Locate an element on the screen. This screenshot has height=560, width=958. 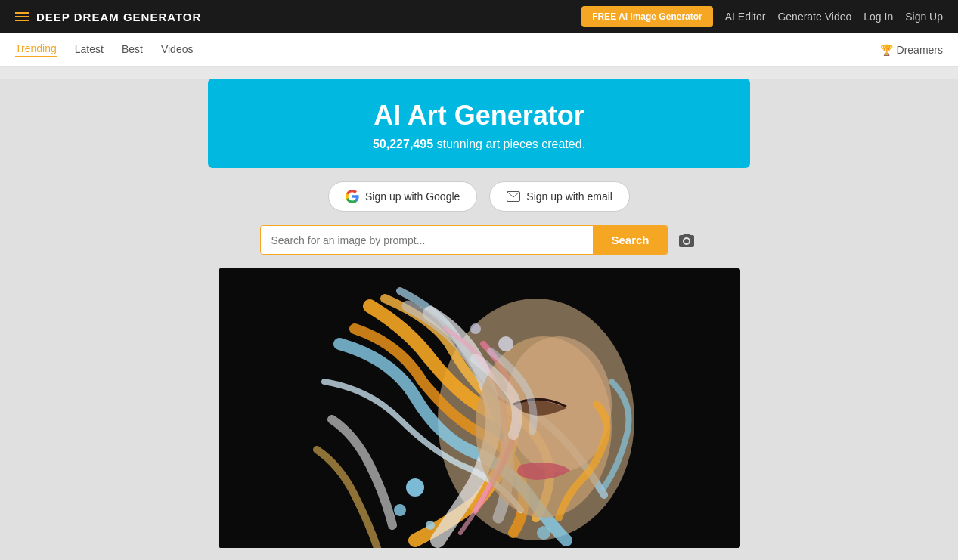
search-container: Search is located at coordinates (479, 240).